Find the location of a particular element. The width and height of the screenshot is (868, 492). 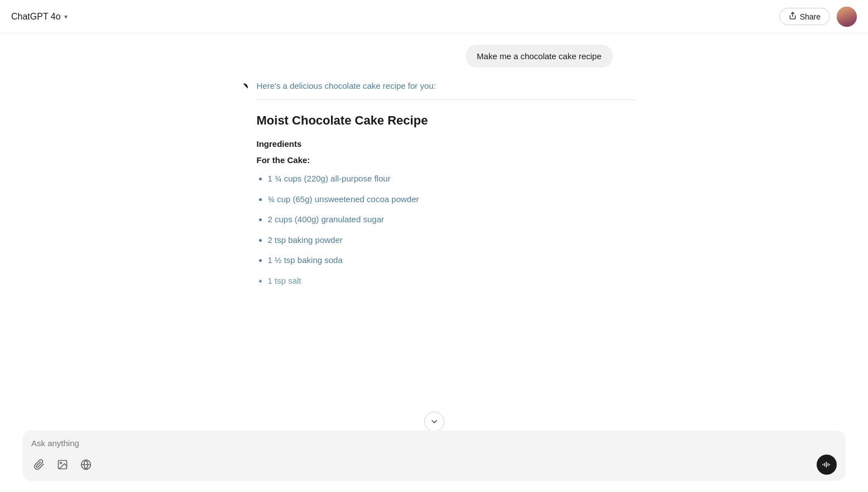

list-item: ¾ cup (65g) unsweetened cocoa powder is located at coordinates (452, 200).